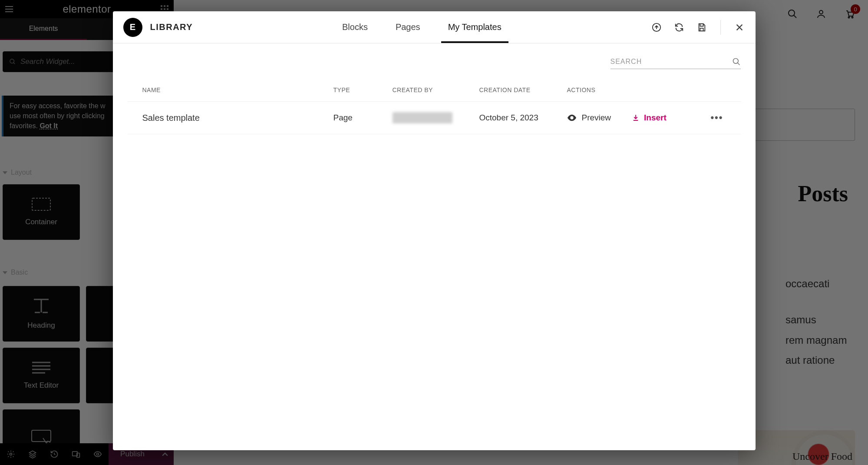 The image size is (868, 465). What do you see at coordinates (716, 118) in the screenshot?
I see `more-actions: •••` at bounding box center [716, 118].